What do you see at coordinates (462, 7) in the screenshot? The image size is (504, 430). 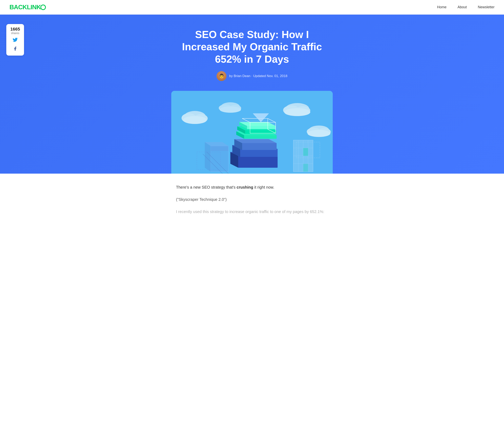 I see `nav-about: About` at bounding box center [462, 7].